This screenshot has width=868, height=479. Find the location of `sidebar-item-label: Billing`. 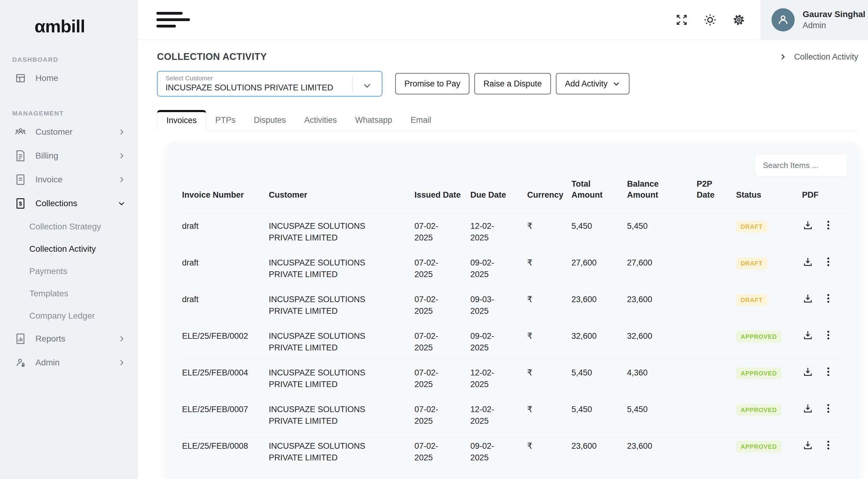

sidebar-item-label: Billing is located at coordinates (47, 156).